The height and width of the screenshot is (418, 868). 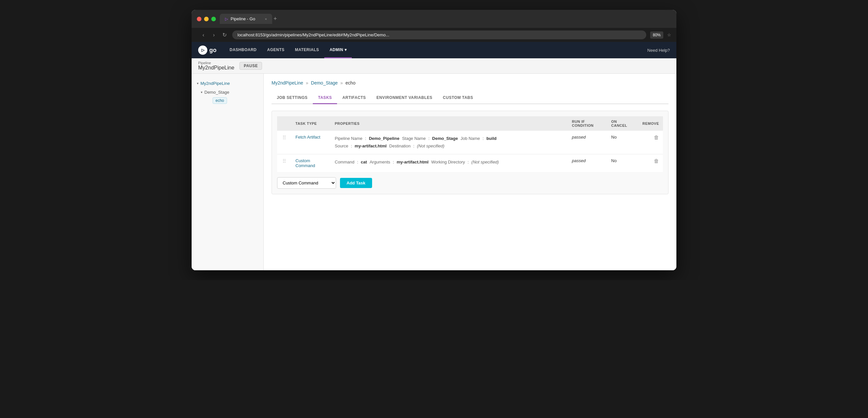 What do you see at coordinates (284, 163) in the screenshot?
I see `drag-handle-cell-2: ⠿` at bounding box center [284, 163].